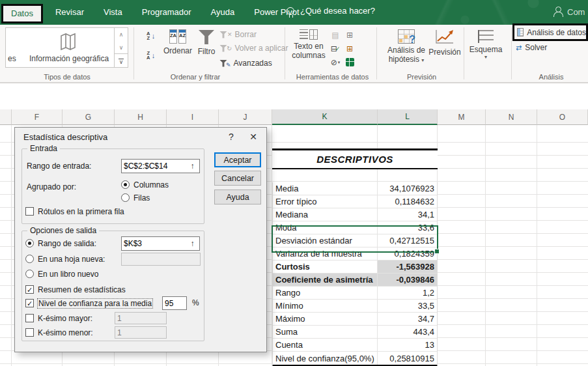 The image size is (588, 366). Describe the element at coordinates (81, 212) in the screenshot. I see `labels-first-row-label: Rótulos en la primera fila` at that location.